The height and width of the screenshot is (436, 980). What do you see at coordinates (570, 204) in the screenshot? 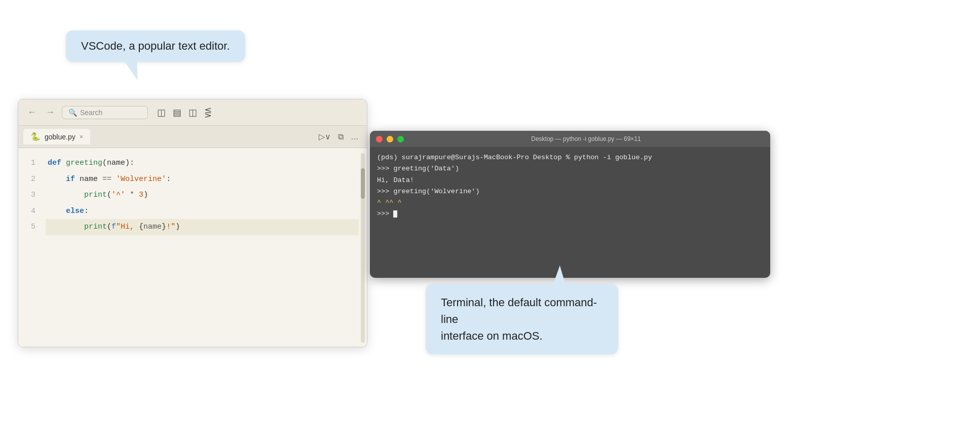
I see `terminal-window: Desktop — python -i goblue.py — 69×11 (p…` at bounding box center [570, 204].